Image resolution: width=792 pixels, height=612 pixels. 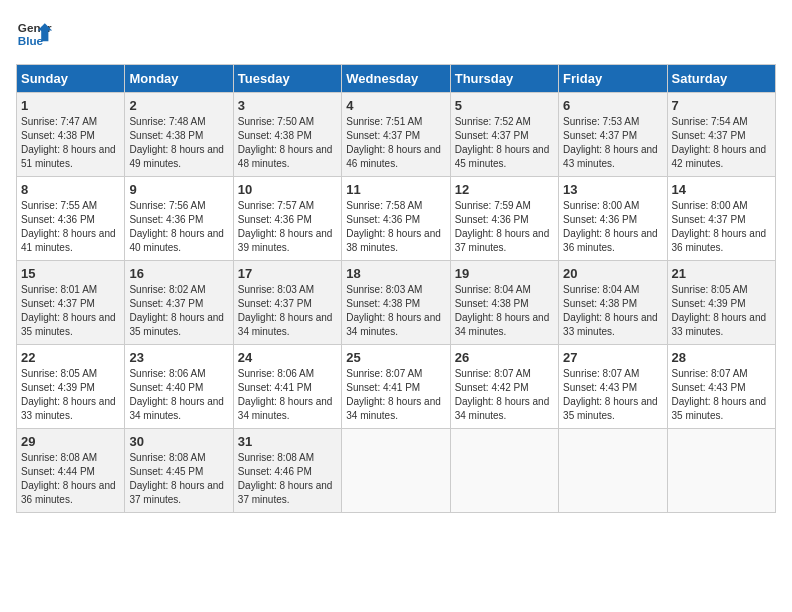 What do you see at coordinates (396, 274) in the screenshot?
I see `day-number: 18` at bounding box center [396, 274].